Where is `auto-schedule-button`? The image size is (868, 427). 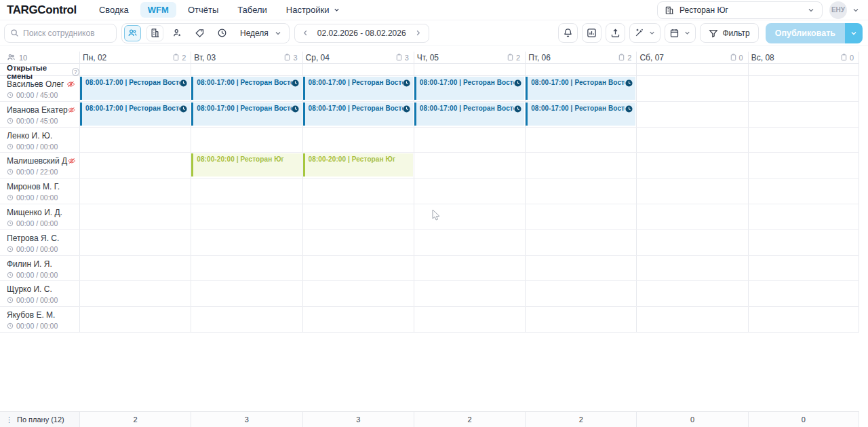 auto-schedule-button is located at coordinates (645, 33).